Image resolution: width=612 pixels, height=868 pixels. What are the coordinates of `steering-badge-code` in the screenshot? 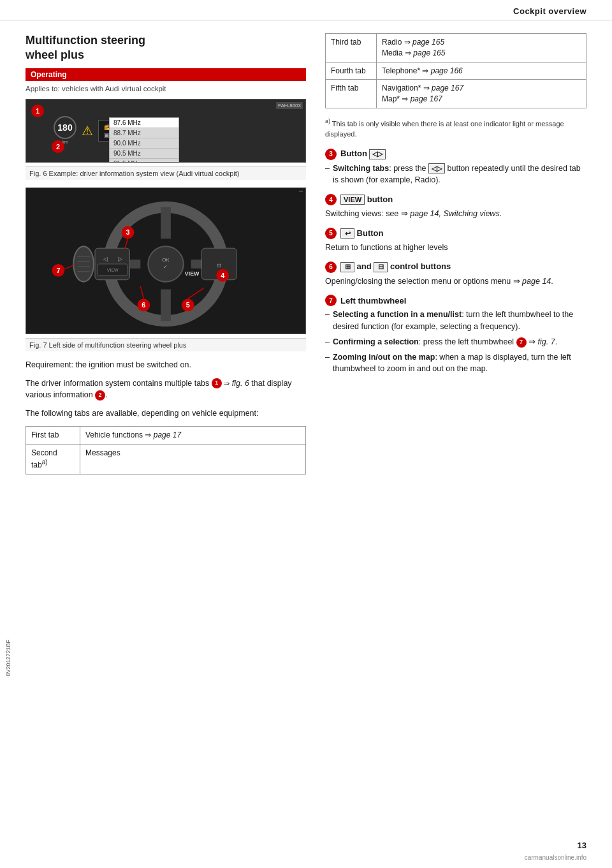 It's located at (301, 191).